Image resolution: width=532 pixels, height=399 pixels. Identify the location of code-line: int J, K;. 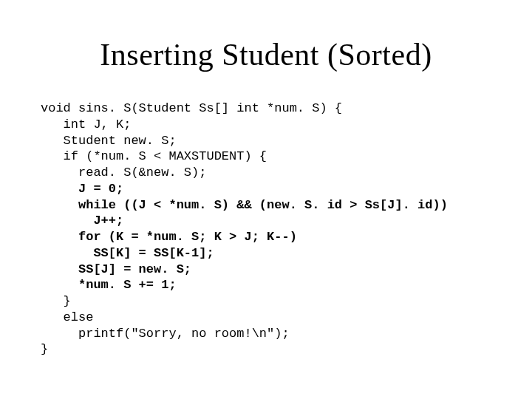
(86, 124).